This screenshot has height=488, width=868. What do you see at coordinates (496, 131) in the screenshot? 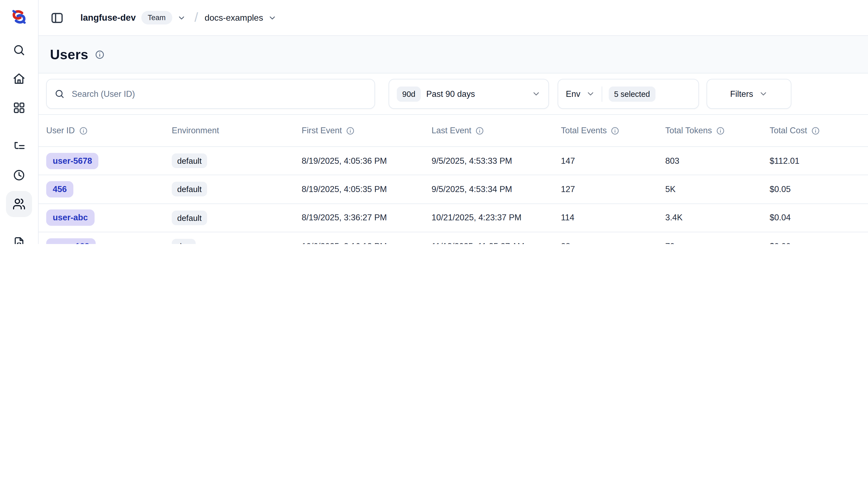
I see `column-header-last-event: Last Event` at bounding box center [496, 131].